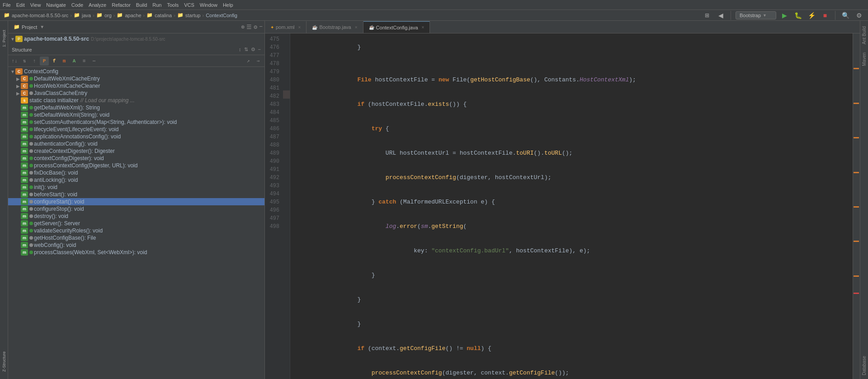 The width and height of the screenshot is (868, 379). I want to click on gear-icon: ⊕, so click(243, 27).